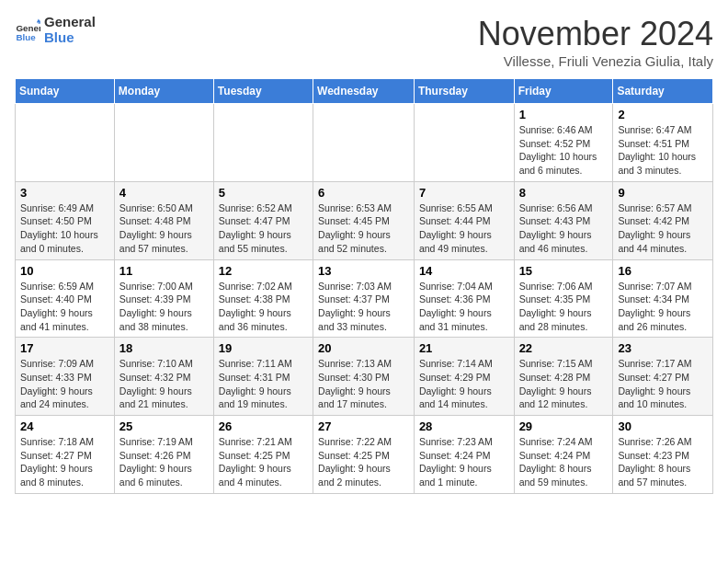  I want to click on day-cell: 2Sunrise: 6:47 AMSunset: 4:51 PMDaylight…, so click(664, 144).